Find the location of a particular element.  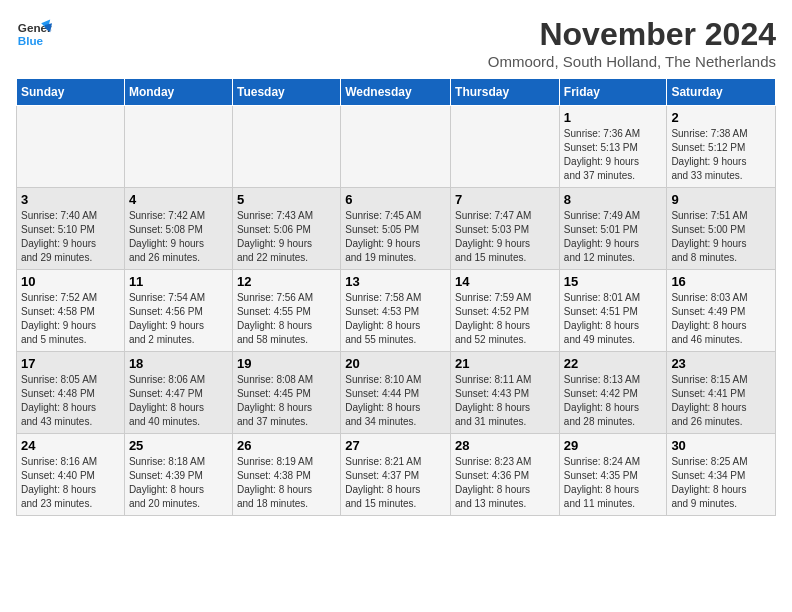

calendar-cell: 8Sunrise: 7:49 AM Sunset: 5:01 PM Daylig… is located at coordinates (613, 229).